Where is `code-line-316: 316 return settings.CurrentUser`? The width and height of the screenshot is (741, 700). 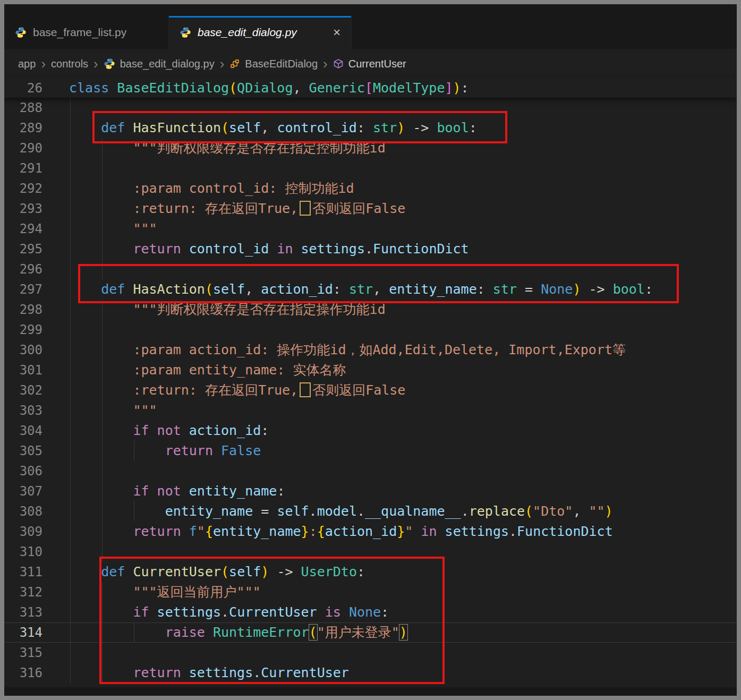 code-line-316: 316 return settings.CurrentUser is located at coordinates (371, 673).